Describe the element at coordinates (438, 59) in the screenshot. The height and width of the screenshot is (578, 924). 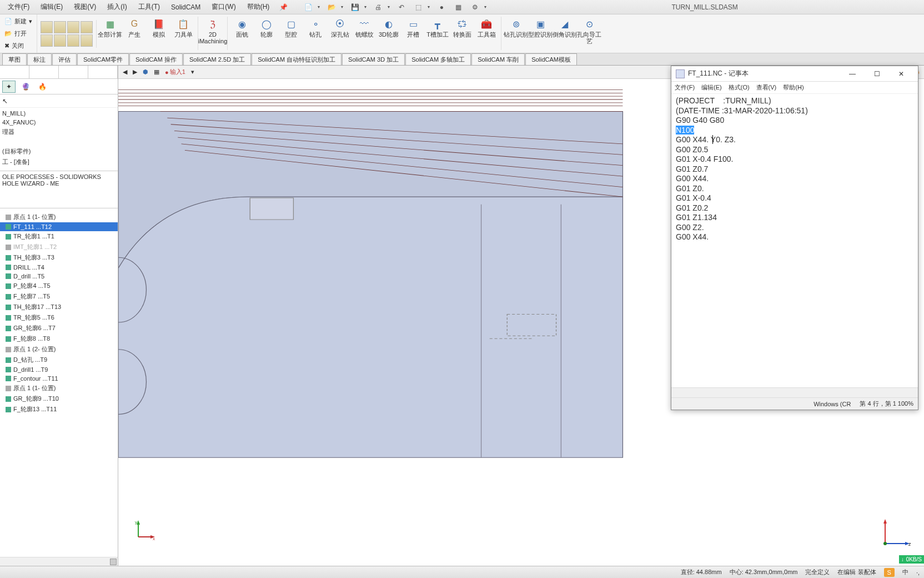
I see `tab-multi: SolidCAM 多轴加工` at that location.